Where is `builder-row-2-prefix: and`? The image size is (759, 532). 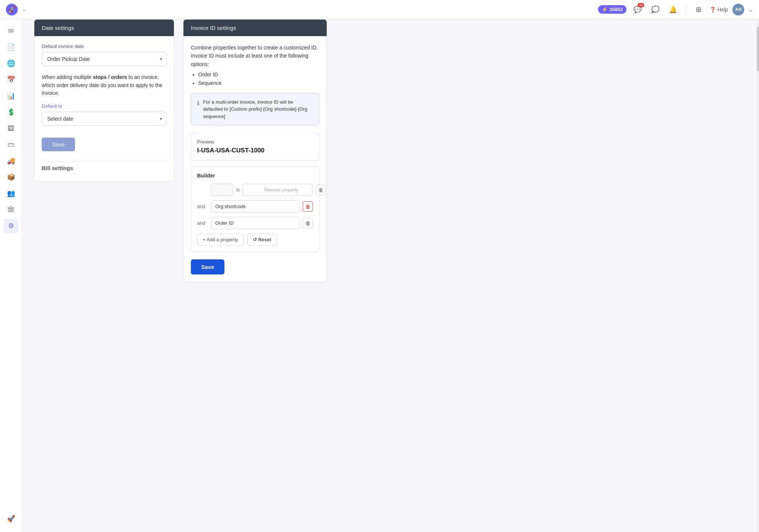
builder-row-2-prefix: and is located at coordinates (203, 207).